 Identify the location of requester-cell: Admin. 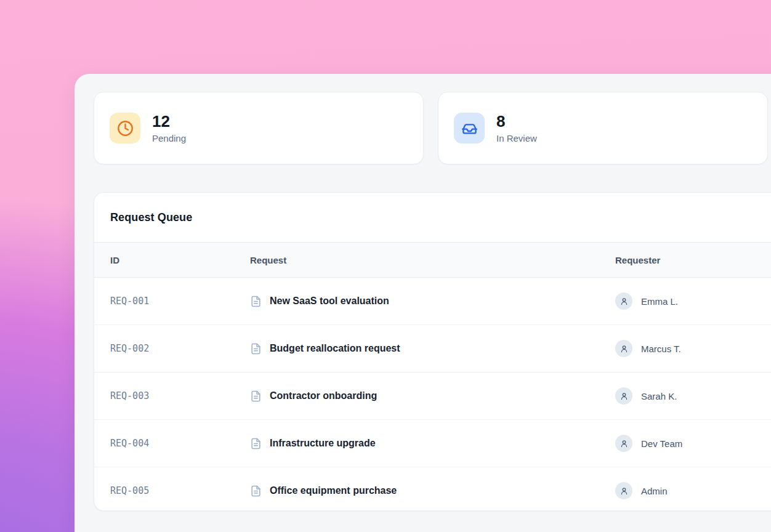
(693, 491).